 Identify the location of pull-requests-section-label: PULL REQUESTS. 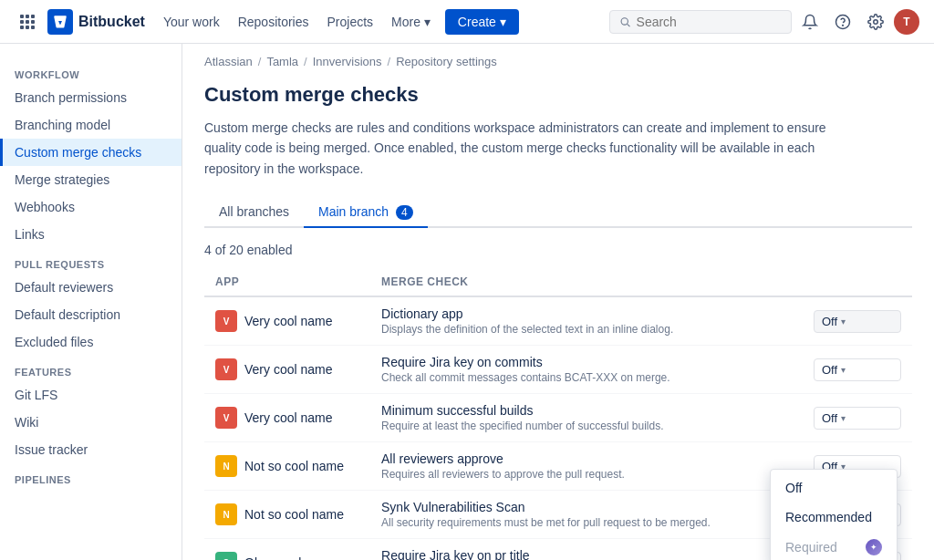
(91, 261).